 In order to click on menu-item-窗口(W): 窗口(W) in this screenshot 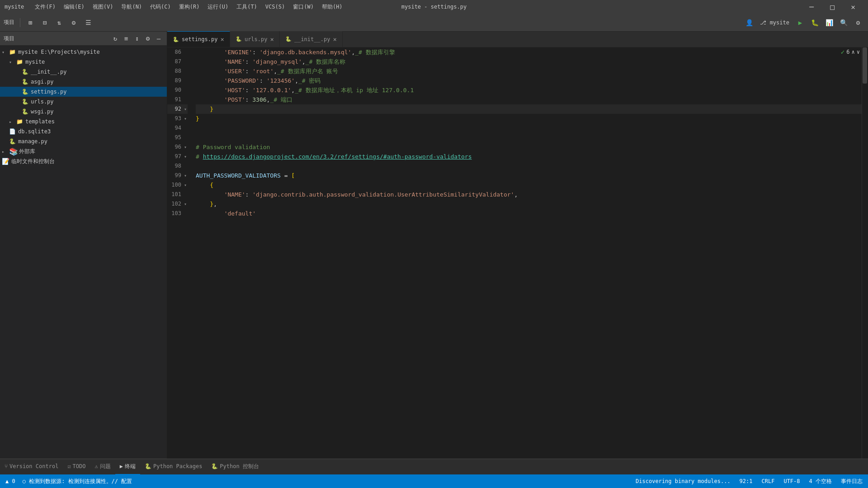, I will do `click(303, 7)`.